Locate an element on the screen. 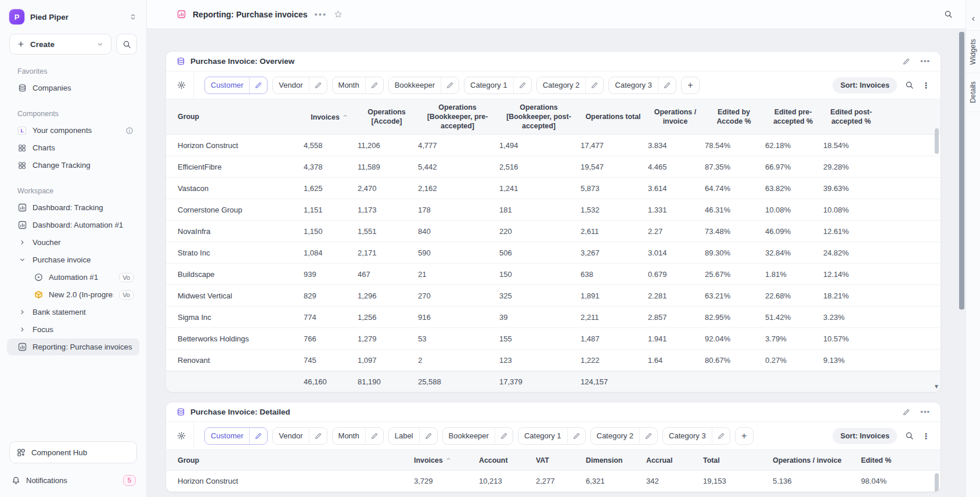 This screenshot has width=980, height=497. main-scrollbar is located at coordinates (961, 171).